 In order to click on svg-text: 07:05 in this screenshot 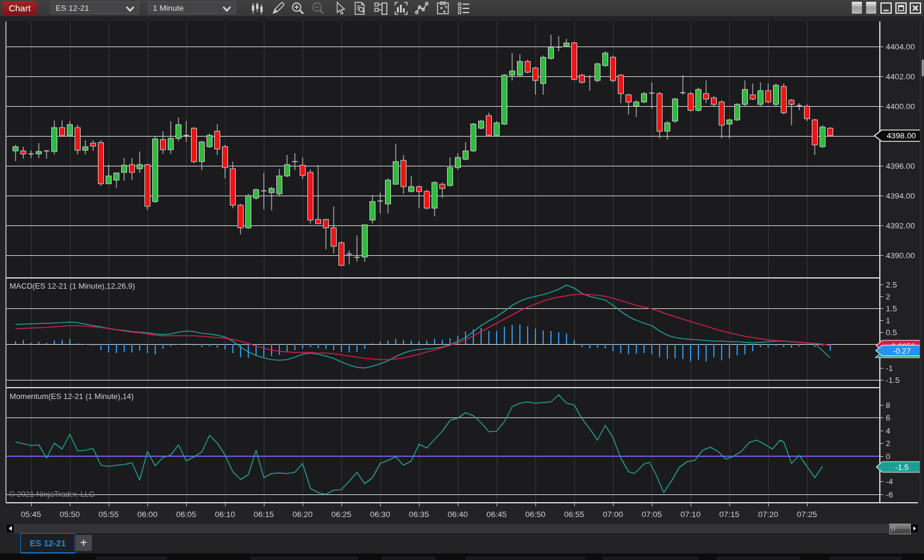, I will do `click(652, 514)`.